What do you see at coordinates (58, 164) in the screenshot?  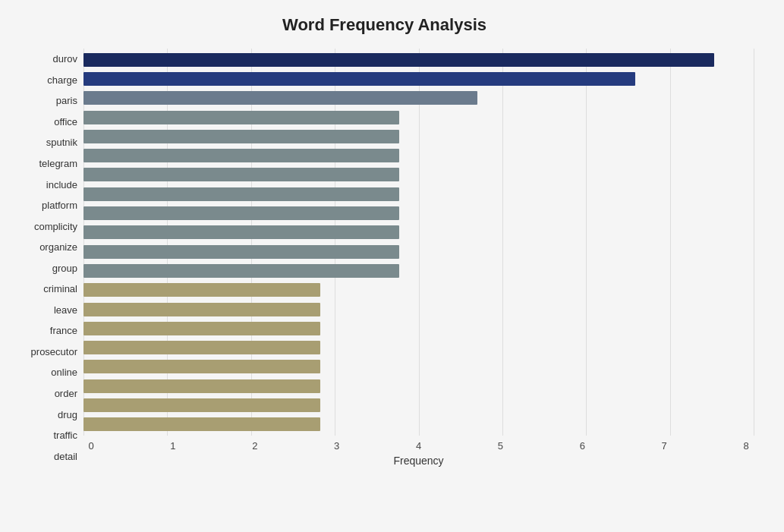 I see `y-axis-label: telegram` at bounding box center [58, 164].